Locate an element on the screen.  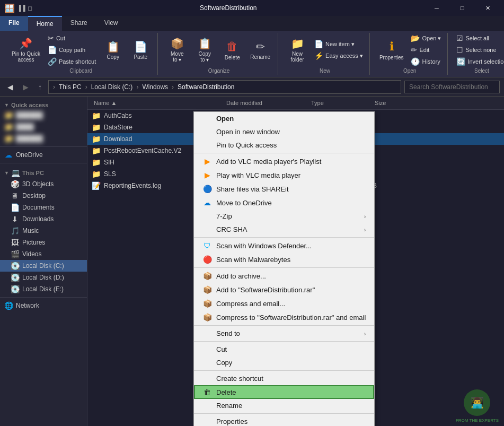
ctx-open-label: Open is located at coordinates (291, 119).